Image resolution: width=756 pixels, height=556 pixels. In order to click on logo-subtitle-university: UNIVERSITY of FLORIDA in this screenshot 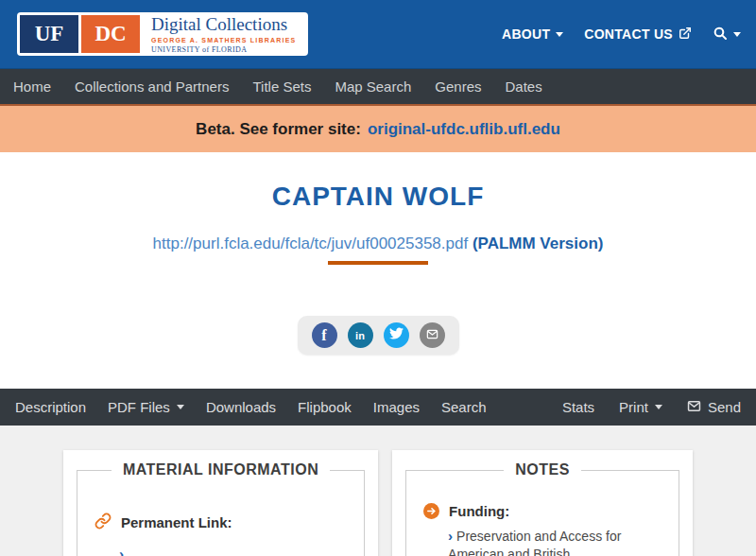, I will do `click(223, 49)`.